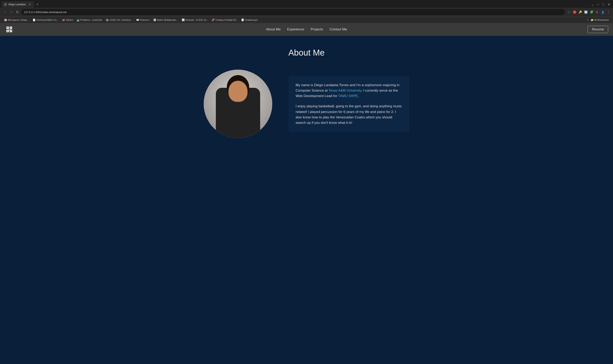 This screenshot has width=613, height=364. What do you see at coordinates (46, 20) in the screenshot?
I see `bookmark-technical: 📄 Technical Affairs Co...` at bounding box center [46, 20].